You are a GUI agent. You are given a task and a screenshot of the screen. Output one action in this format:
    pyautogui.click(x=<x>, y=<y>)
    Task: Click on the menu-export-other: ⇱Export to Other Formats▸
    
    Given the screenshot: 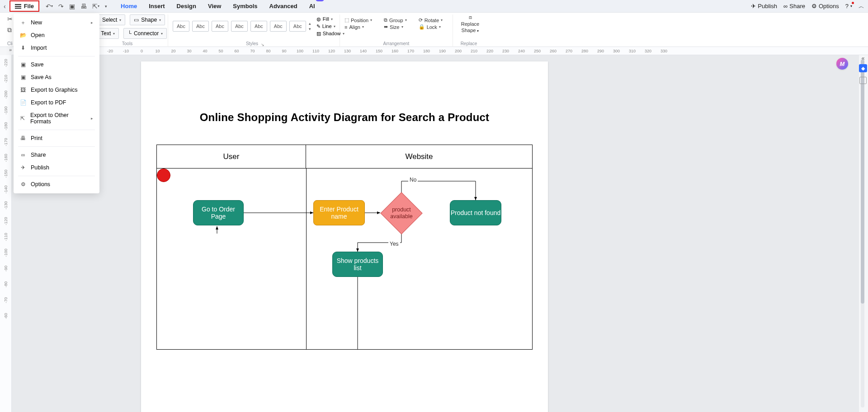 What is the action you would take?
    pyautogui.click(x=57, y=118)
    